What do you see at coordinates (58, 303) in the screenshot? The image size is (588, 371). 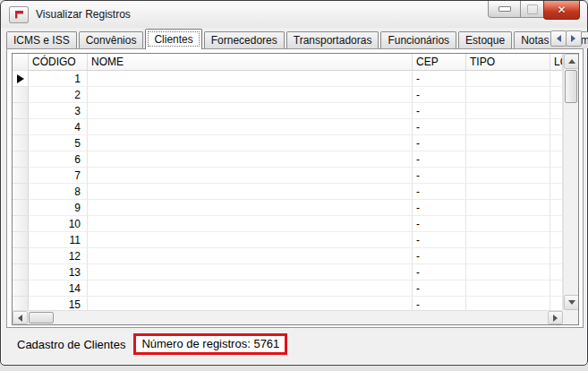 I see `cell-codigo: 15` at bounding box center [58, 303].